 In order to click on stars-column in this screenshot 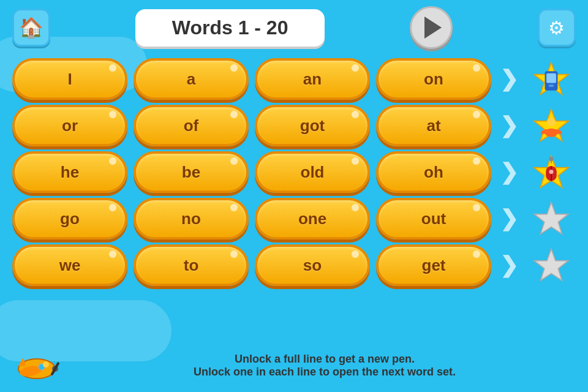, I will do `click(551, 172)`.